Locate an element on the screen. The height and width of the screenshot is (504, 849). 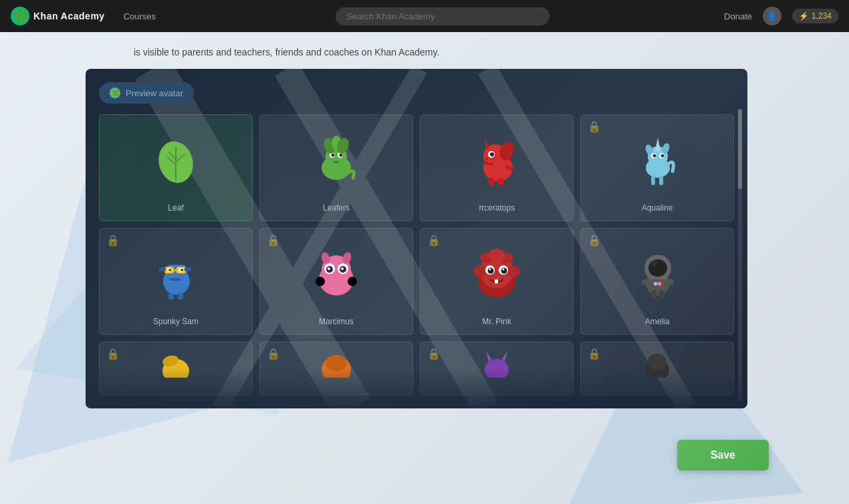
avatar-card-9: 🔒 is located at coordinates (176, 368).